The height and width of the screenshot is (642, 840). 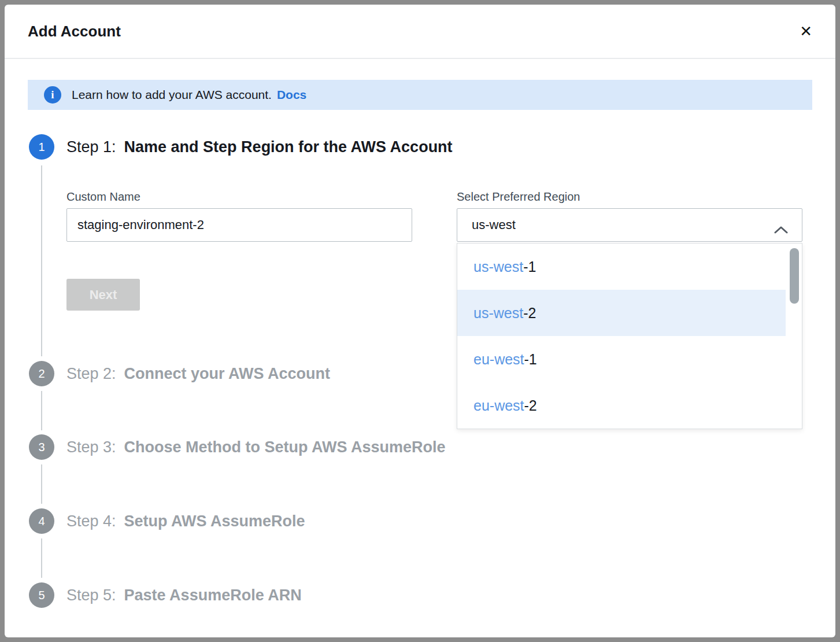 What do you see at coordinates (172, 95) in the screenshot?
I see `banner-text: Learn how to add your AWS account.` at bounding box center [172, 95].